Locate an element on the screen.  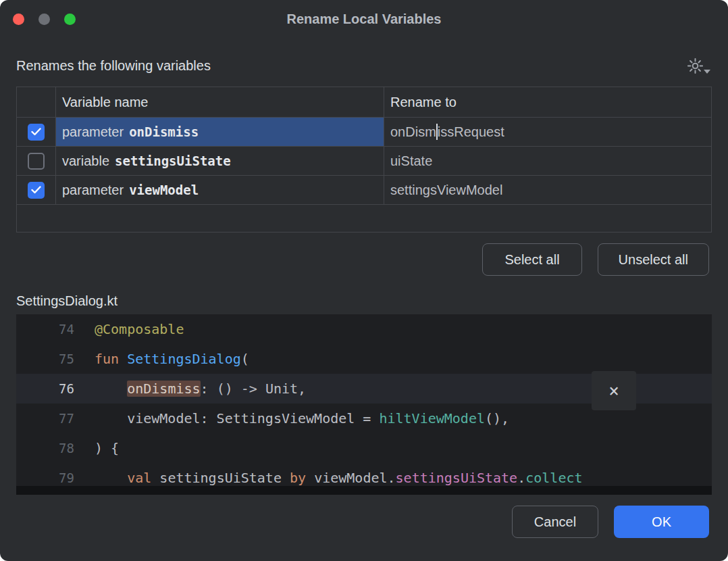
minimize-window-button is located at coordinates (45, 19).